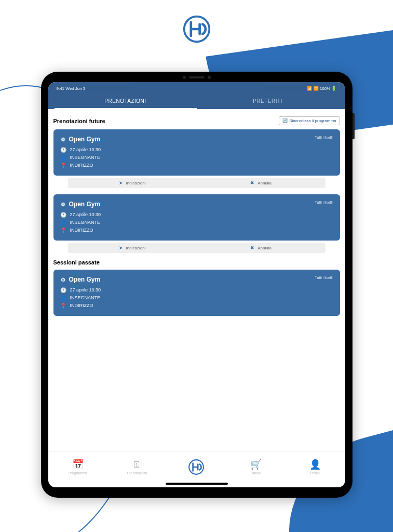 The image size is (393, 532). I want to click on status-bar: 9:41 Wed Jun 3 📶 🛜 100% 🔋, so click(197, 89).